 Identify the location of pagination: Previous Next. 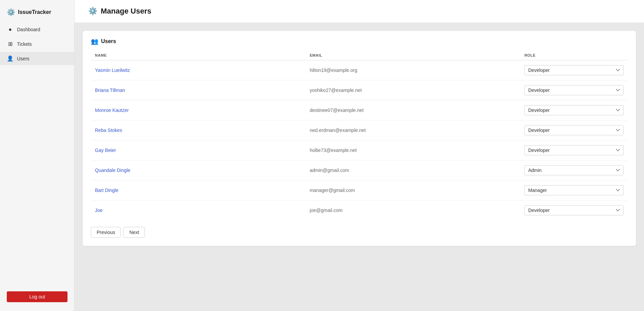
(359, 232).